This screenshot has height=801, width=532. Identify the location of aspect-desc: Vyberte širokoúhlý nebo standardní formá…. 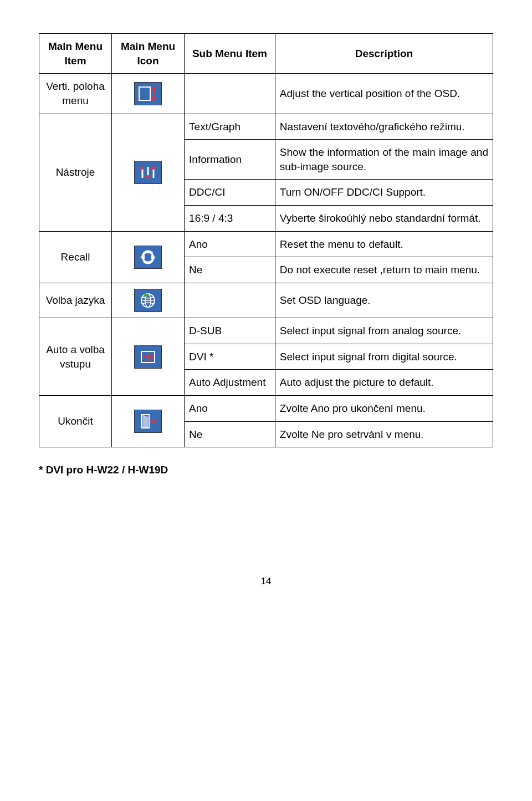
(383, 218).